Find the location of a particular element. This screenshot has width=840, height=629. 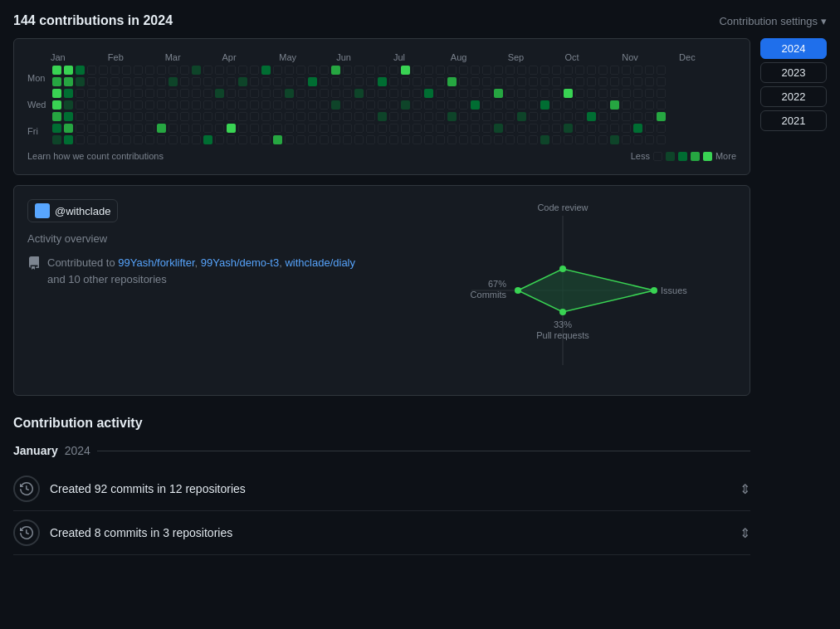

repo-link-1: 99Yash/forklifter is located at coordinates (156, 262).